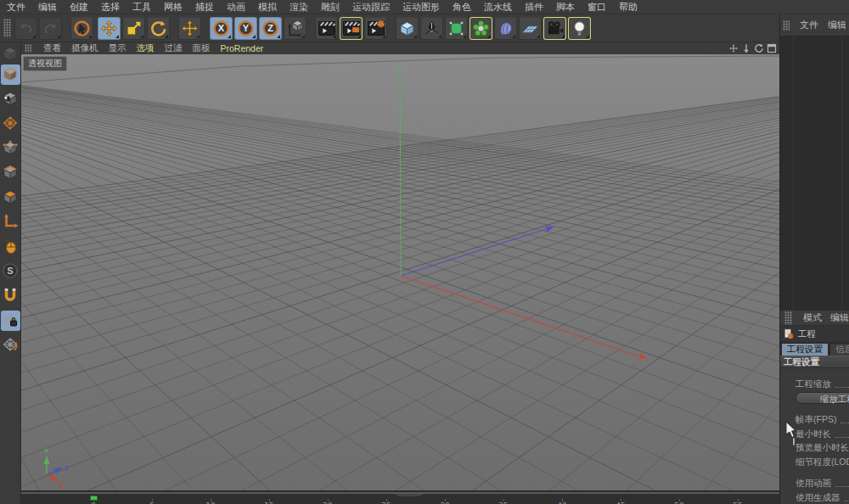  What do you see at coordinates (10, 198) in the screenshot?
I see `mode-polygons-mode` at bounding box center [10, 198].